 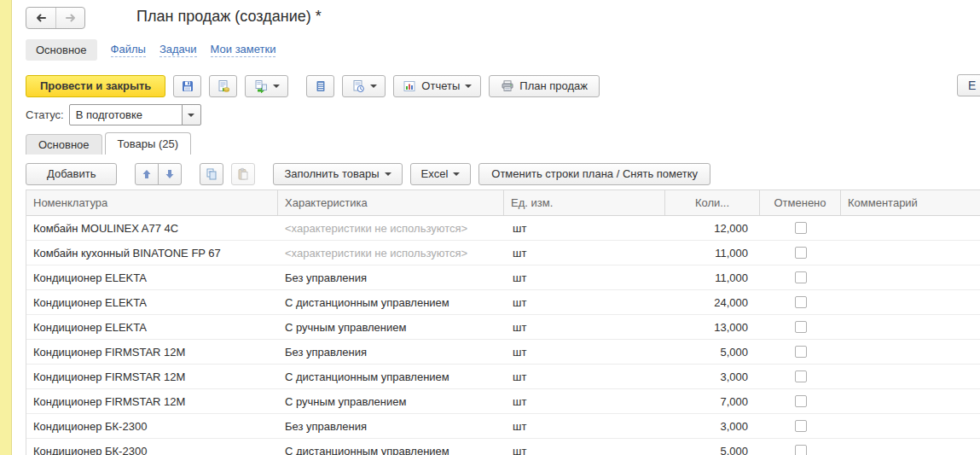 I want to click on col-header-nomenclature: Номенклатура, so click(x=152, y=203).